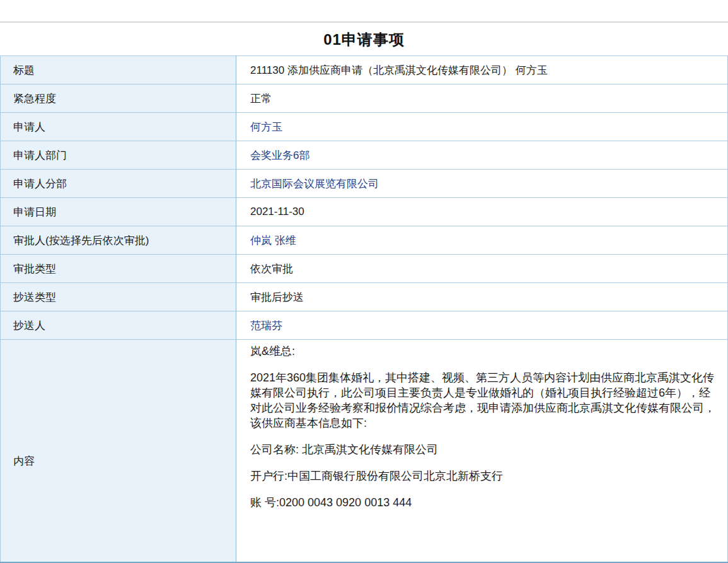  Describe the element at coordinates (482, 212) in the screenshot. I see `field-value-application-date: 2021-11-30` at that location.